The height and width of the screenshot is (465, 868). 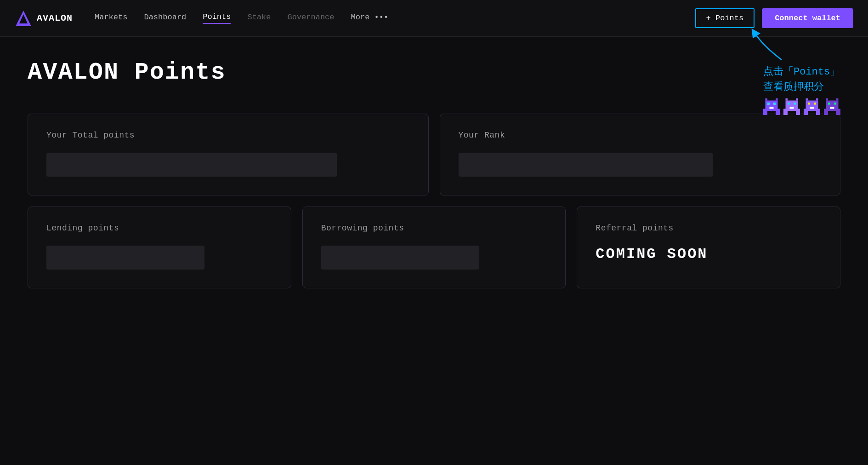 I want to click on logo-icon, so click(x=23, y=18).